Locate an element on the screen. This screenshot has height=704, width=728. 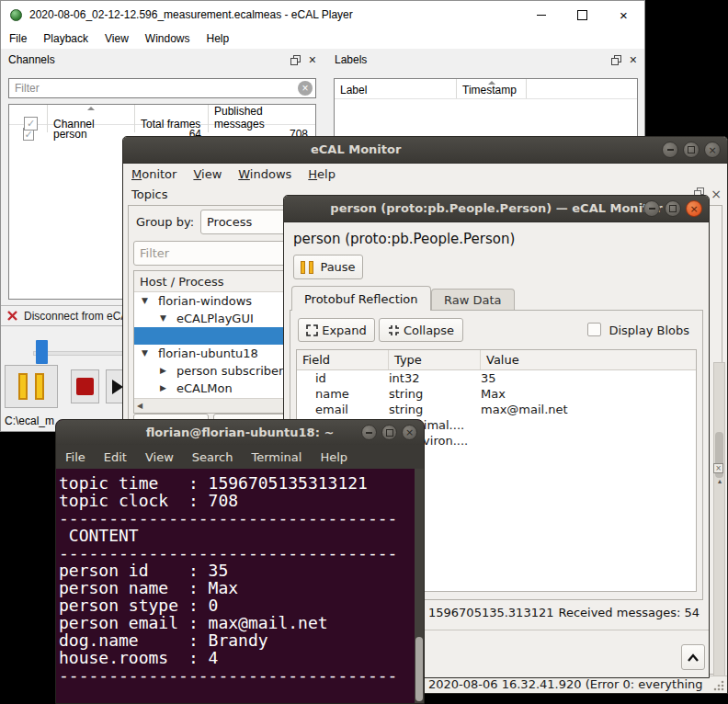
column-field: Field is located at coordinates (343, 360).